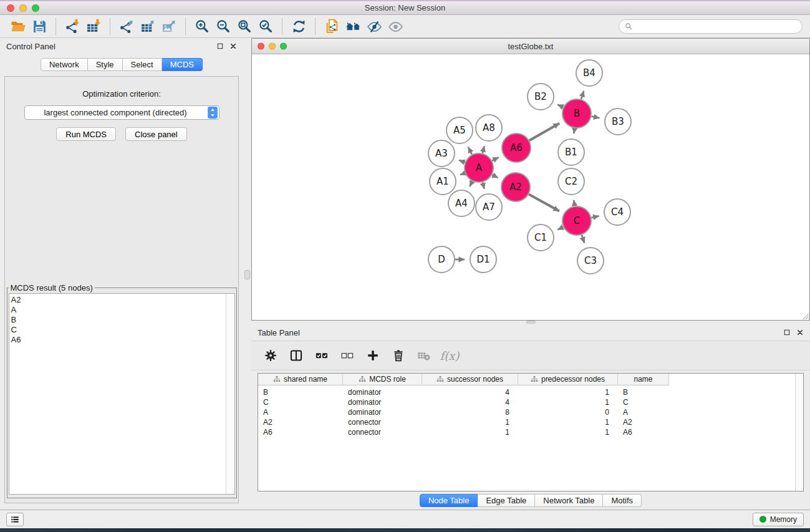 This screenshot has height=532, width=810. Describe the element at coordinates (806, 316) in the screenshot. I see `resize-grip` at that location.